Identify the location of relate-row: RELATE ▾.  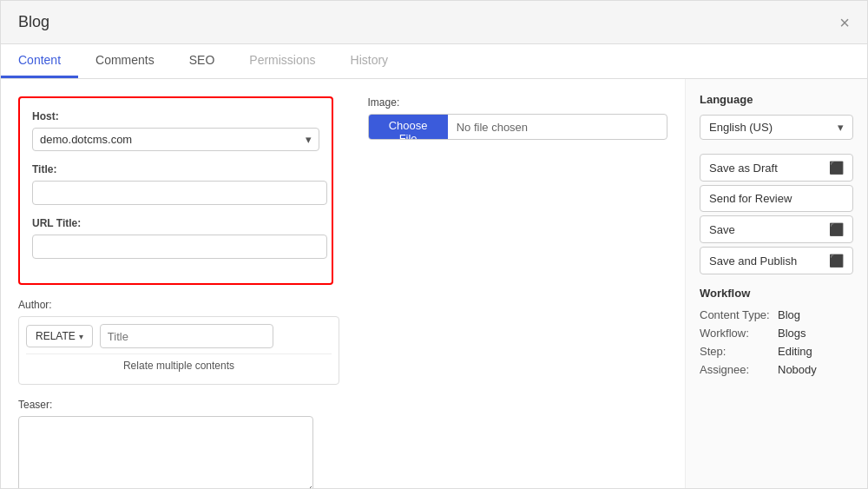
(179, 336).